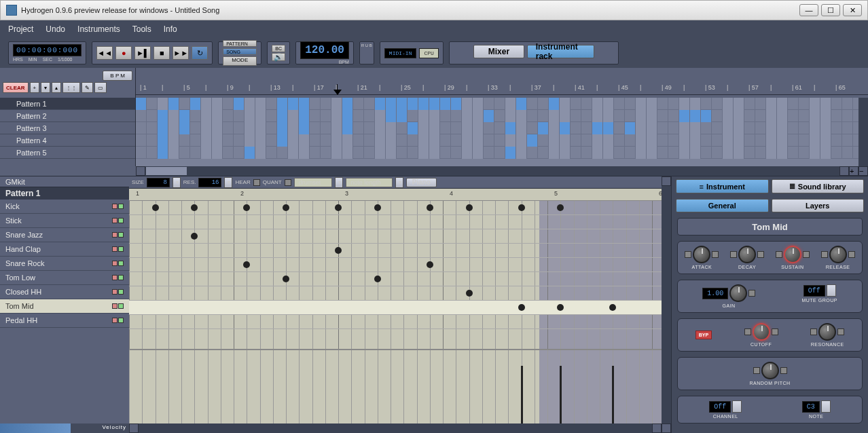 The width and height of the screenshot is (868, 433). What do you see at coordinates (200, 53) in the screenshot?
I see `loop-button: ↻` at bounding box center [200, 53].